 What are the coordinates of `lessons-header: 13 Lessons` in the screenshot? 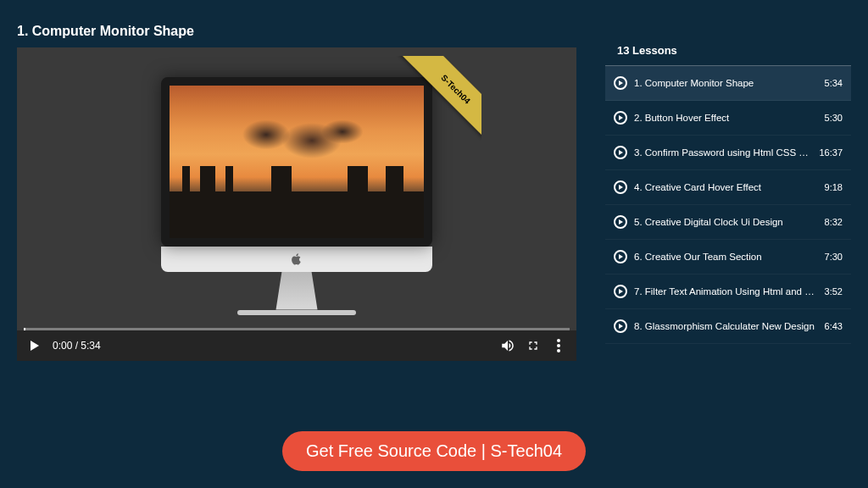 It's located at (728, 51).